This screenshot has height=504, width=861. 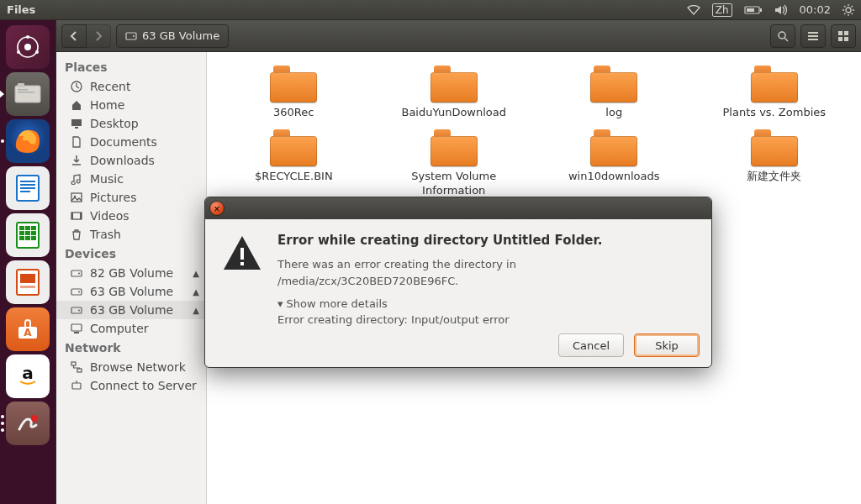 What do you see at coordinates (131, 216) in the screenshot?
I see `sidebar-item-videos: Videos` at bounding box center [131, 216].